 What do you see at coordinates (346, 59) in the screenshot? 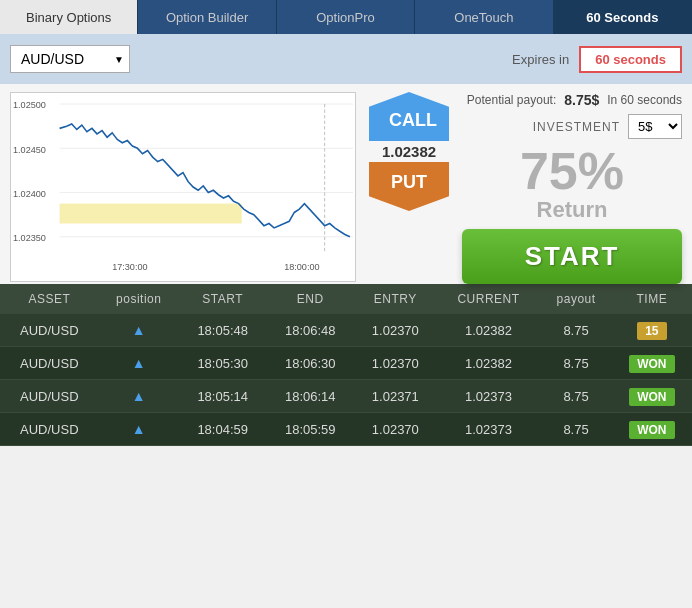
I see `subheader: AUD/USD Expires in 60 seconds` at bounding box center [346, 59].